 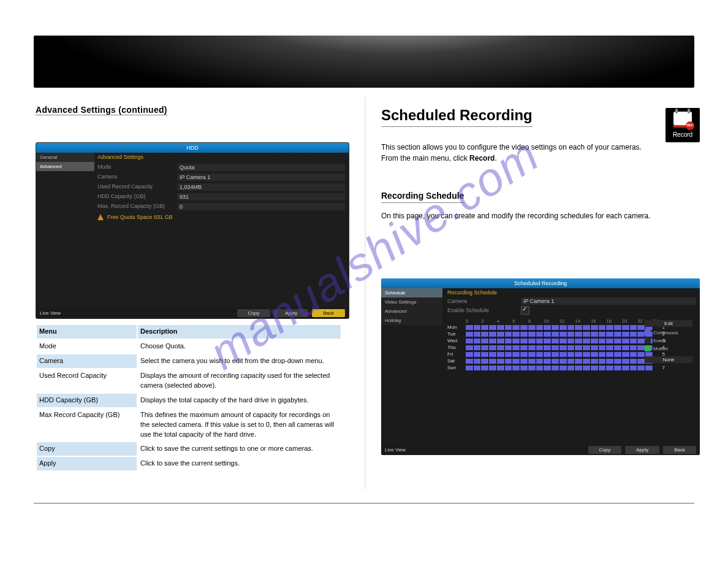 I want to click on day-label: Mon, so click(x=457, y=327).